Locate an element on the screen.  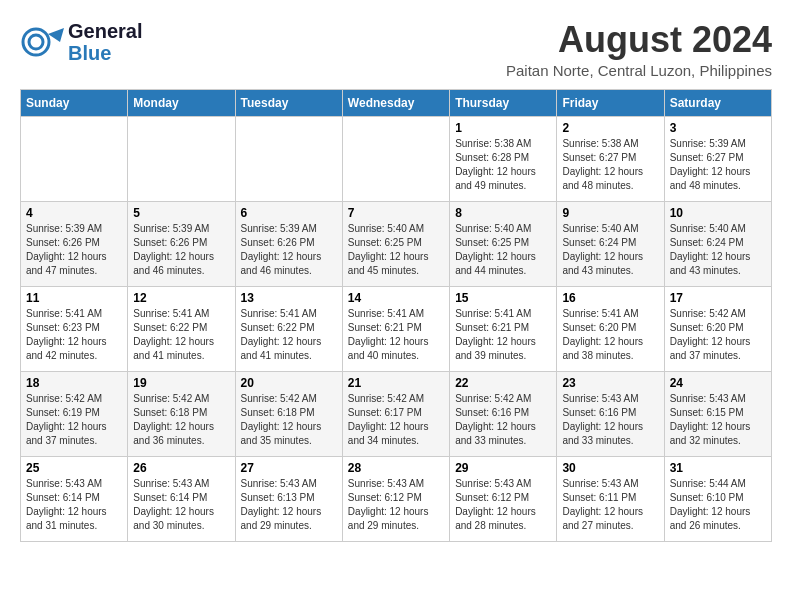
logo: General Blue is located at coordinates (81, 42).